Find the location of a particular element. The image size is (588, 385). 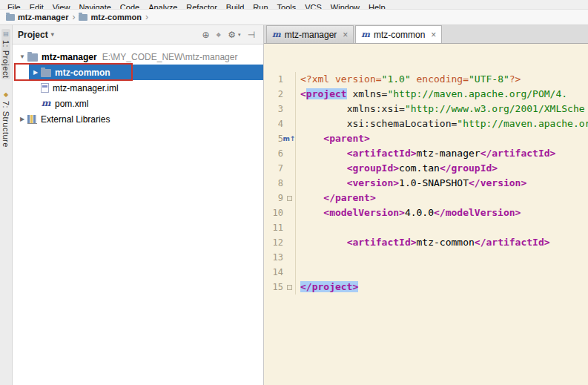

code-line-15: 15</project> is located at coordinates (426, 287).